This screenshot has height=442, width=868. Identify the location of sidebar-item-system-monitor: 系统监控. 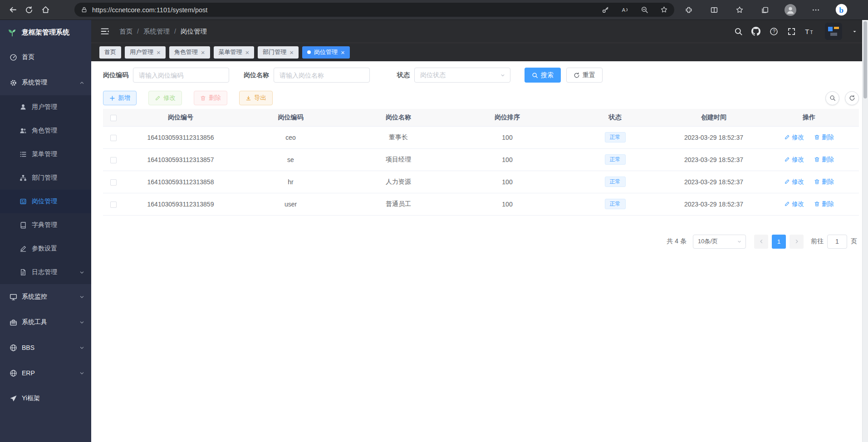
(45, 297).